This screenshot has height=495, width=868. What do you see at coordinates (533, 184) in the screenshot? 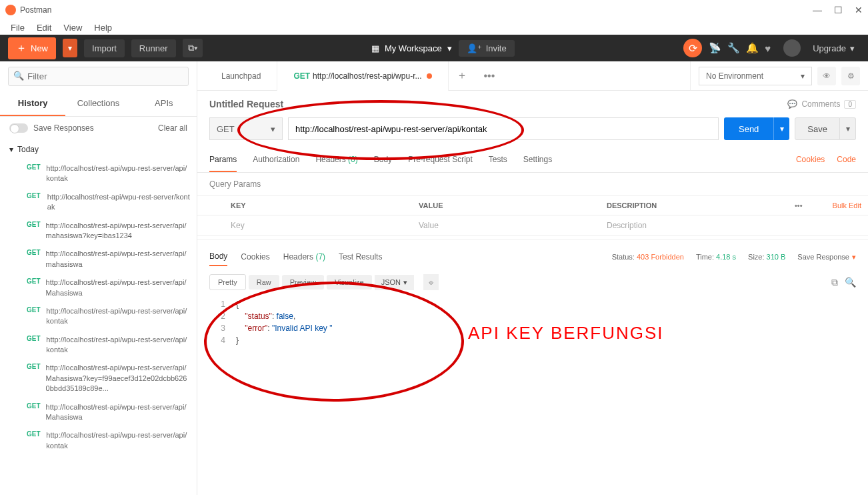
I see `query-params-title: Query Params` at bounding box center [533, 184].